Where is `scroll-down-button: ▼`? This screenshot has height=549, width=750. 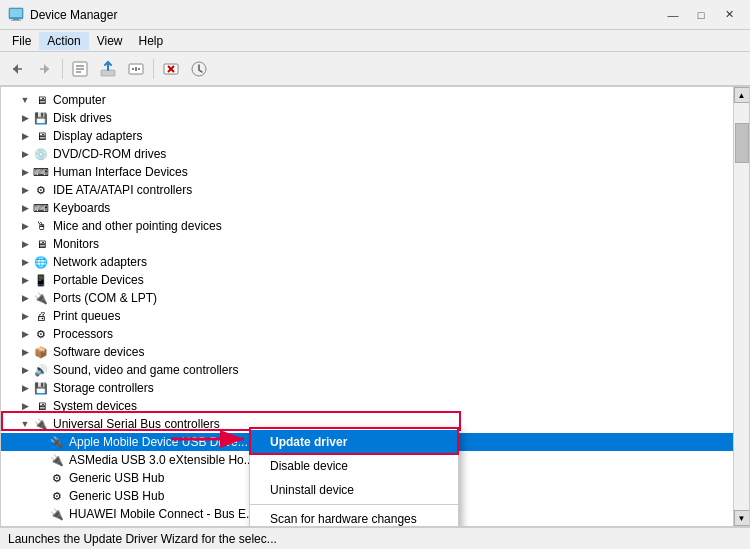 scroll-down-button: ▼ is located at coordinates (742, 518).